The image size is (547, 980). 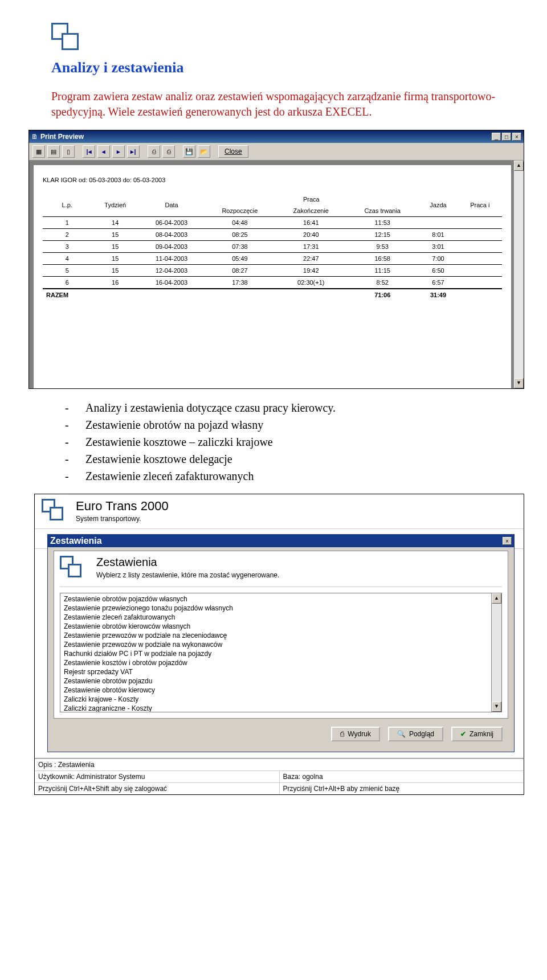 What do you see at coordinates (496, 137) in the screenshot?
I see `minimize-button: _` at bounding box center [496, 137].